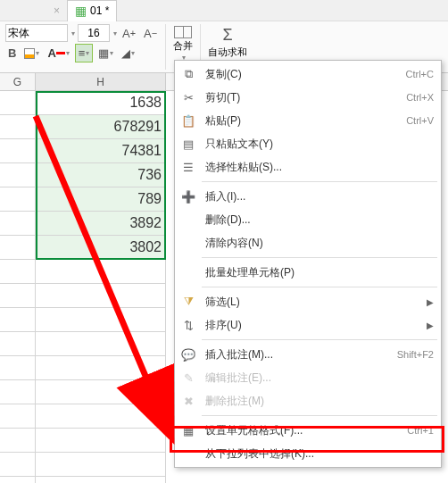  I want to click on font-size-select, so click(94, 33).